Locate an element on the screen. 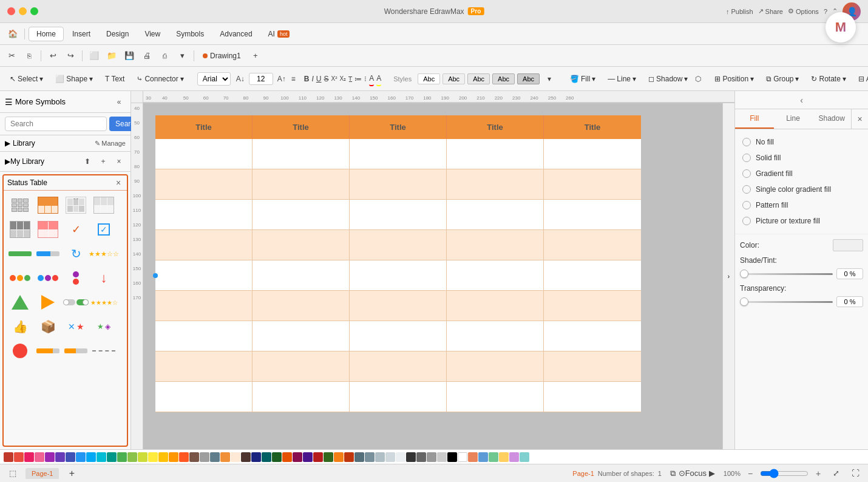 The height and width of the screenshot is (482, 868). print-button: 🖨 is located at coordinates (147, 56).